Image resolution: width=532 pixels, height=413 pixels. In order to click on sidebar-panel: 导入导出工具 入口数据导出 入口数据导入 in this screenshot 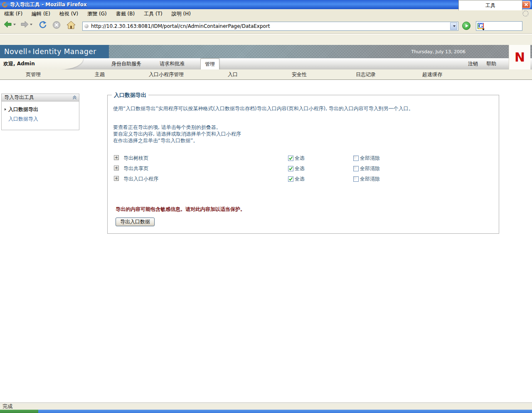, I will do `click(40, 112)`.